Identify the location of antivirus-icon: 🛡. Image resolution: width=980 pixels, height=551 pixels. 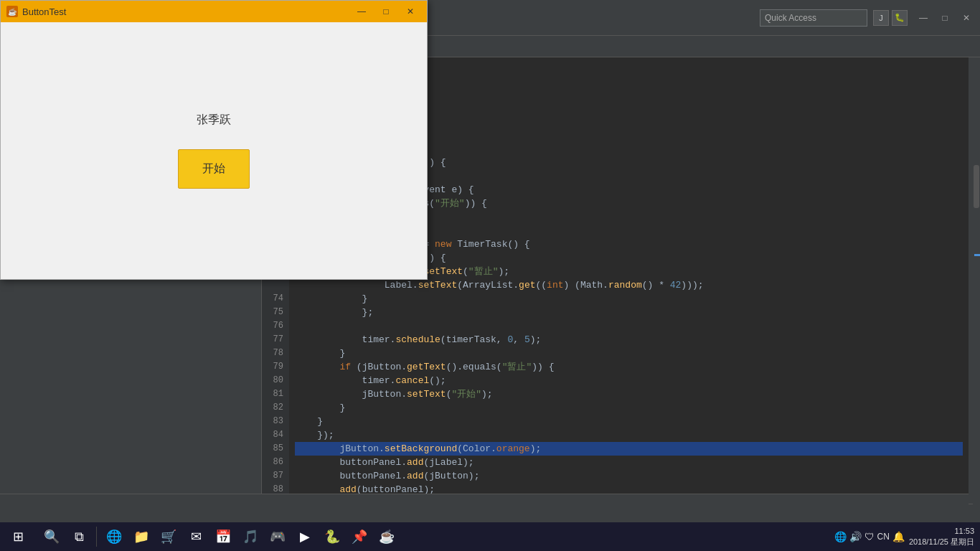
(870, 537).